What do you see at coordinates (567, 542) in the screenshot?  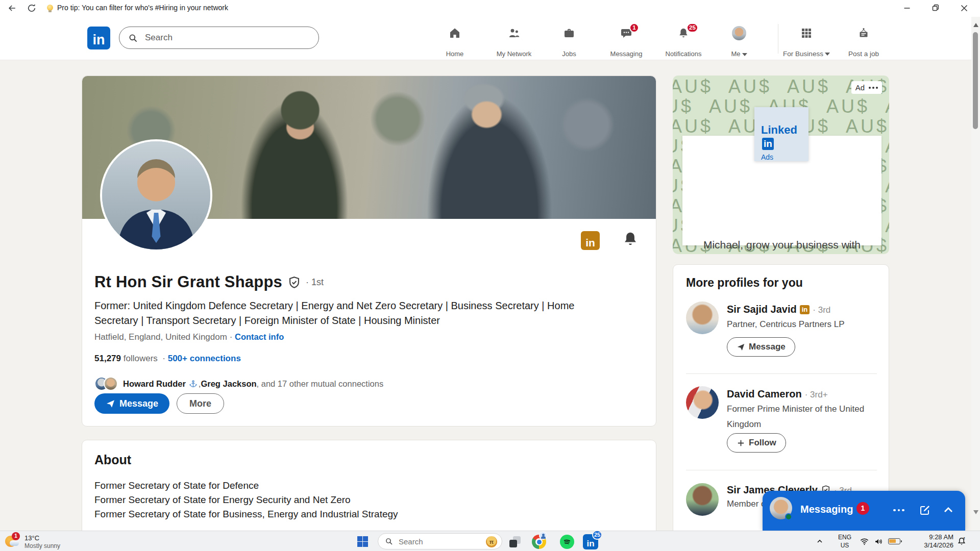 I see `spotify-icon` at bounding box center [567, 542].